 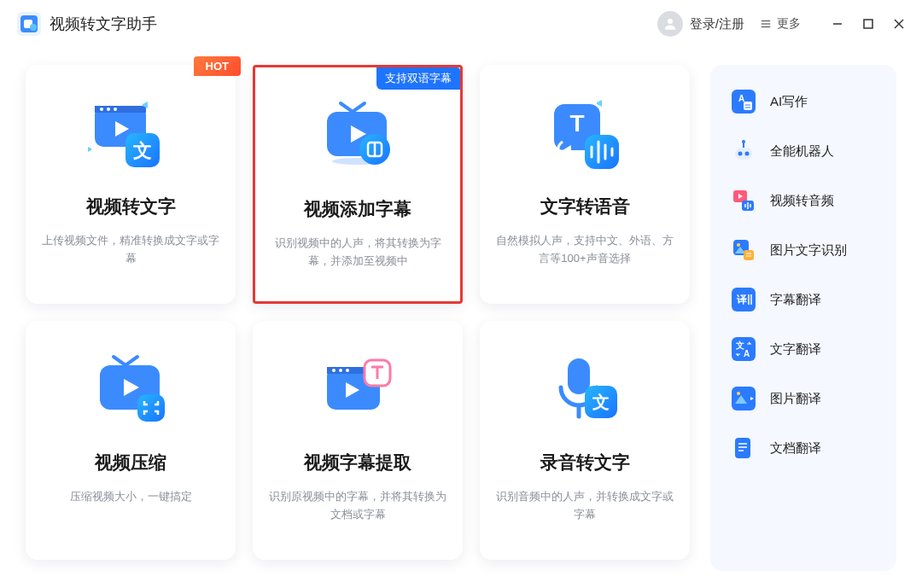 What do you see at coordinates (780, 24) in the screenshot?
I see `more-button: 更多` at bounding box center [780, 24].